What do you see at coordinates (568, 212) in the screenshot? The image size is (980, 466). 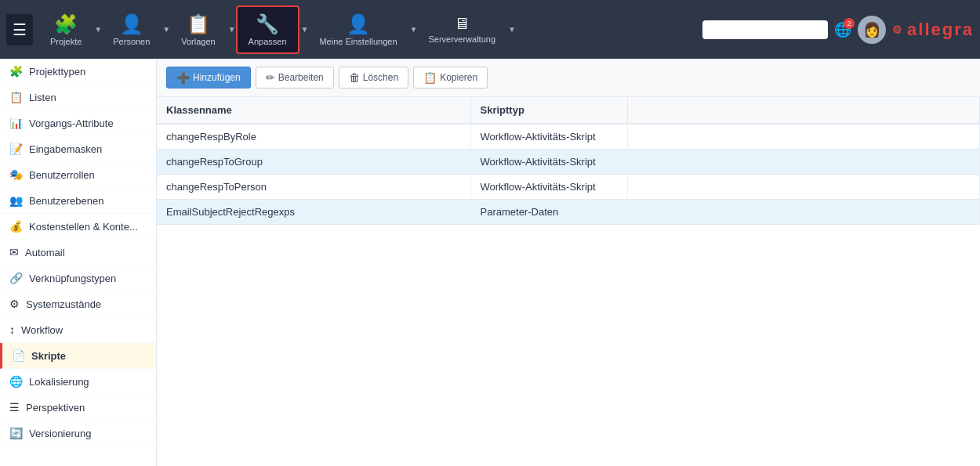 I see `table-row: EmailSubjectRejectRegexps Parameter-Date…` at bounding box center [568, 212].